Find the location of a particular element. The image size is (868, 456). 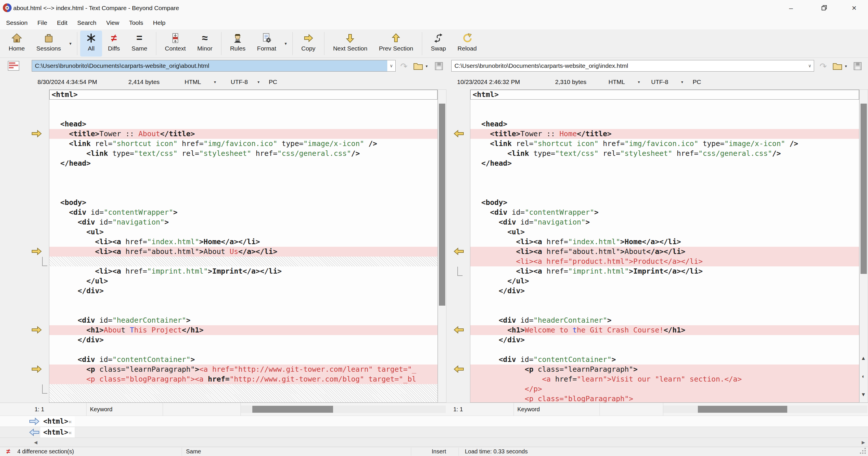

toolbar-diffs-button: ≠Diffs is located at coordinates (114, 44).